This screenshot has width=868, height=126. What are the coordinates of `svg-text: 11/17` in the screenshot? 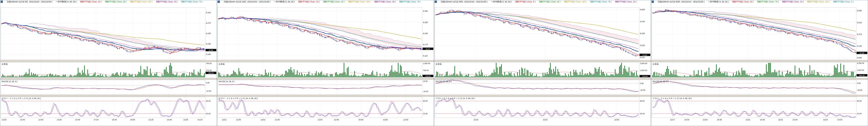 It's located at (673, 120).